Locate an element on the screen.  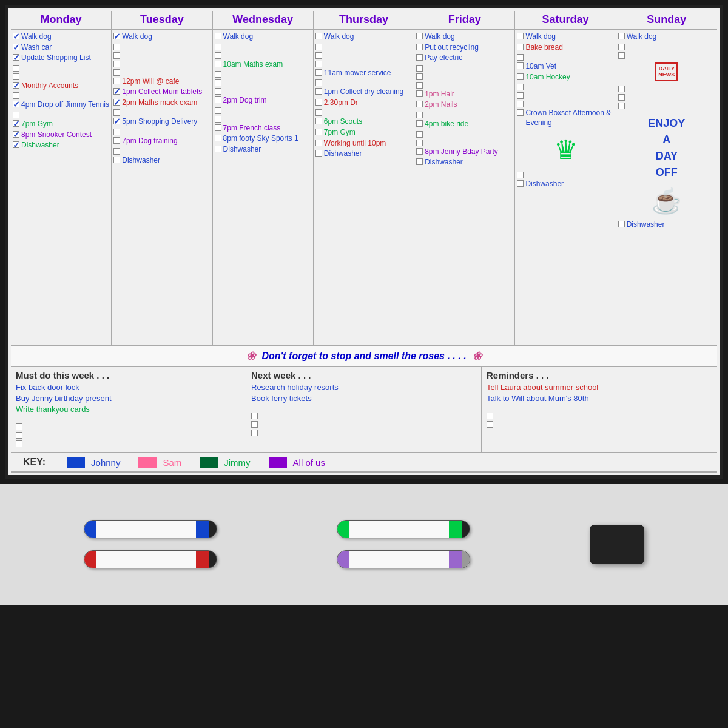
task-text: 2pm Maths mack exam is located at coordinates (166, 103).